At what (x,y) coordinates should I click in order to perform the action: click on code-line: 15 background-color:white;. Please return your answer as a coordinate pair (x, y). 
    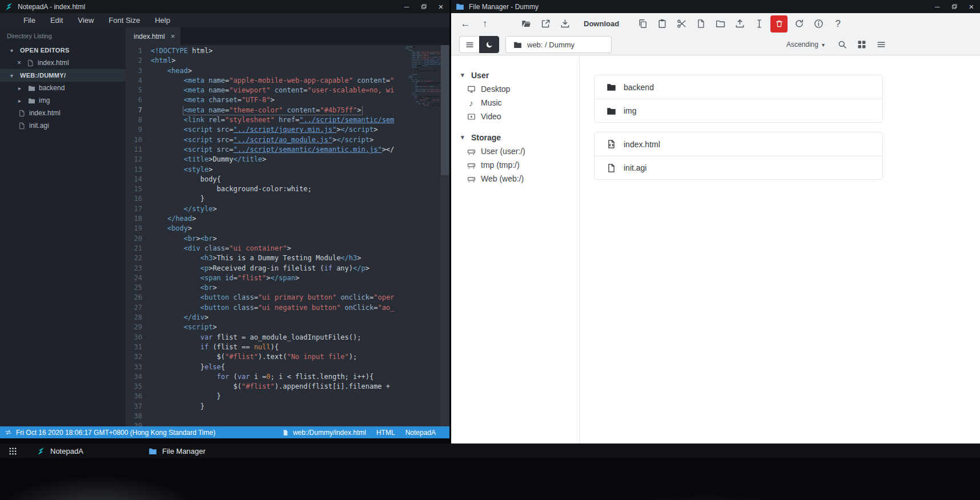
    Looking at the image, I should click on (265, 189).